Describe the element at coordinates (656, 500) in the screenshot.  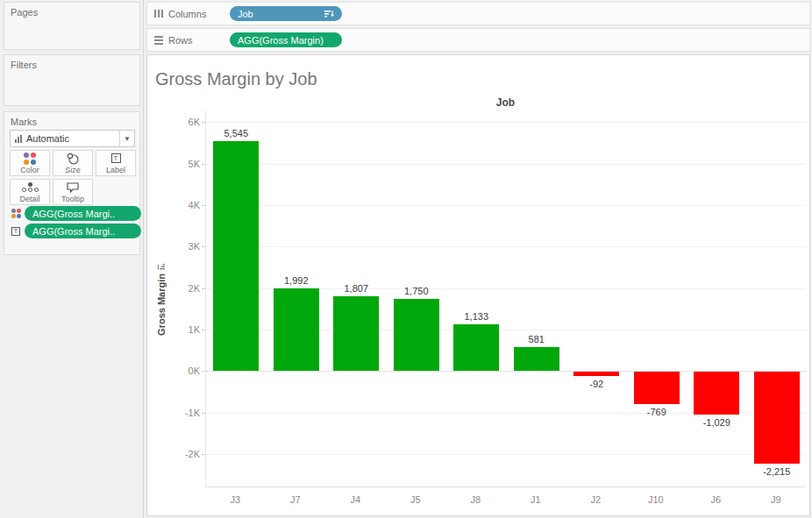
I see `x-category-label-J10: J10` at that location.